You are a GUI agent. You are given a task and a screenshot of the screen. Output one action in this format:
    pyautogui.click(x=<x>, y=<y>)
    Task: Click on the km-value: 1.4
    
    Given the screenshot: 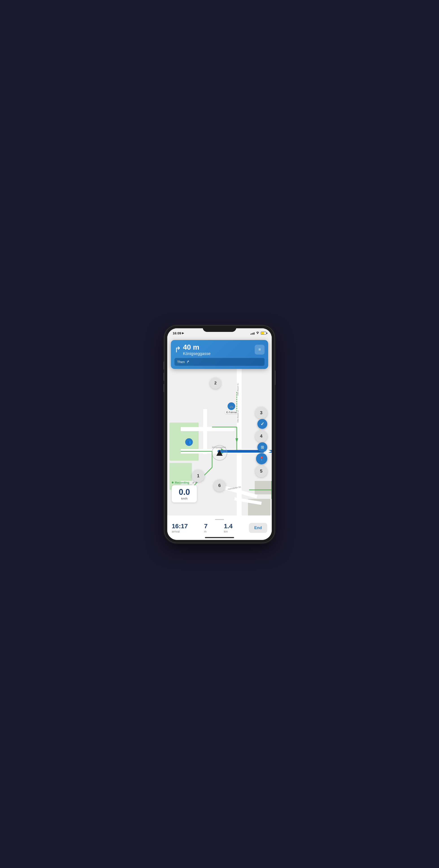 What is the action you would take?
    pyautogui.click(x=228, y=526)
    